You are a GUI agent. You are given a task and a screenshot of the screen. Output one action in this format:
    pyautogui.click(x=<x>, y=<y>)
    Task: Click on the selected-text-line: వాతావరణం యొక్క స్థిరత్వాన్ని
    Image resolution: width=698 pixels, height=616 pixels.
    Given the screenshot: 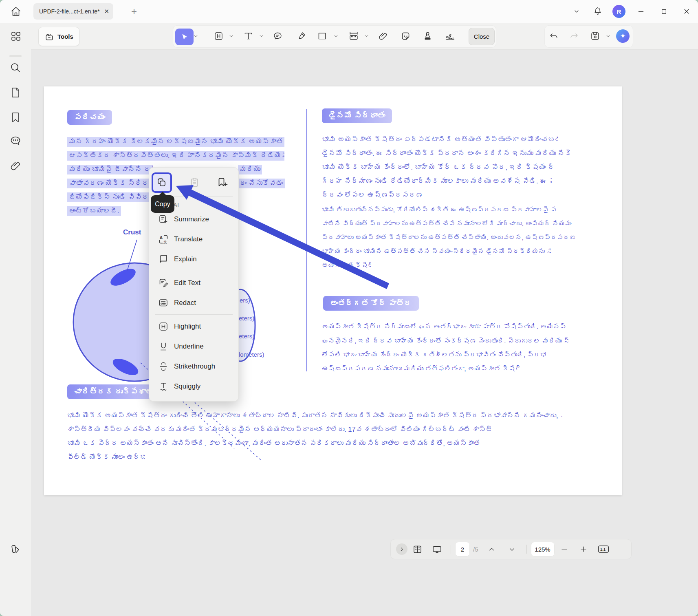 What is the action you would take?
    pyautogui.click(x=110, y=183)
    